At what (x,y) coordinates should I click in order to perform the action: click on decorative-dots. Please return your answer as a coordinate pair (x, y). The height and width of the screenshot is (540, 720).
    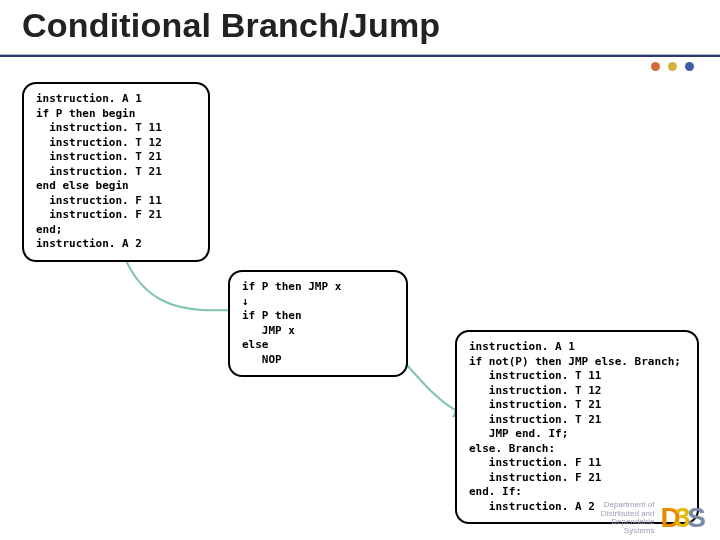
    Looking at the image, I should click on (672, 66).